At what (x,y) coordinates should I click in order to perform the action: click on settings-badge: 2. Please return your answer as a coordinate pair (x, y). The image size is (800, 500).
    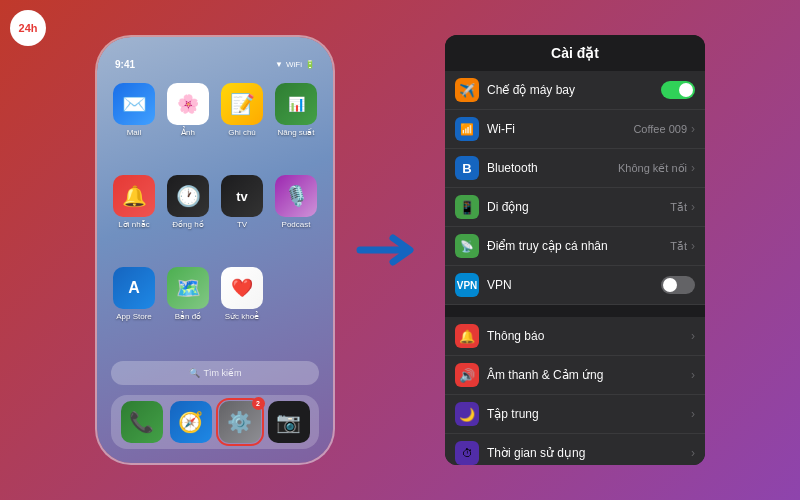
    Looking at the image, I should click on (258, 404).